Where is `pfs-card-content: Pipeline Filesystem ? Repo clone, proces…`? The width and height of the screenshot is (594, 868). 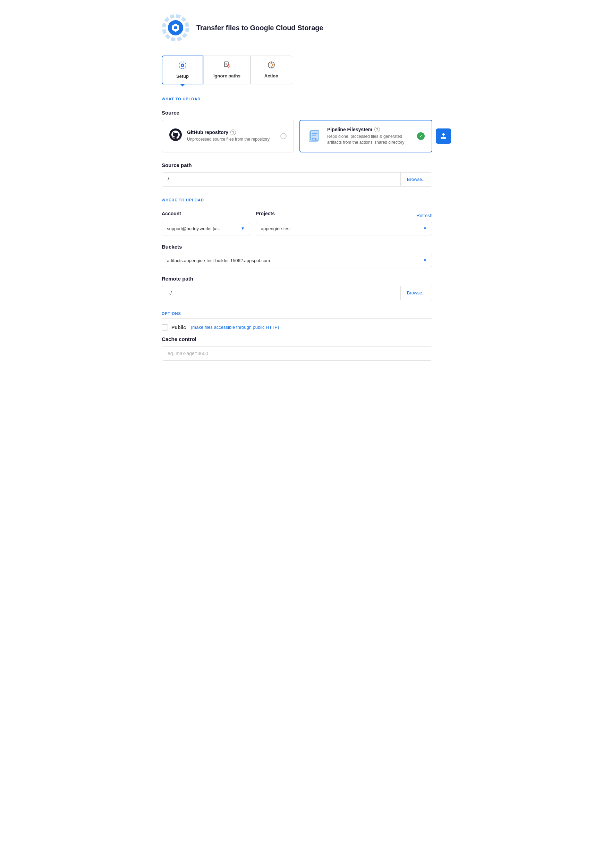 pfs-card-content: Pipeline Filesystem ? Repo clone, proces… is located at coordinates (370, 136).